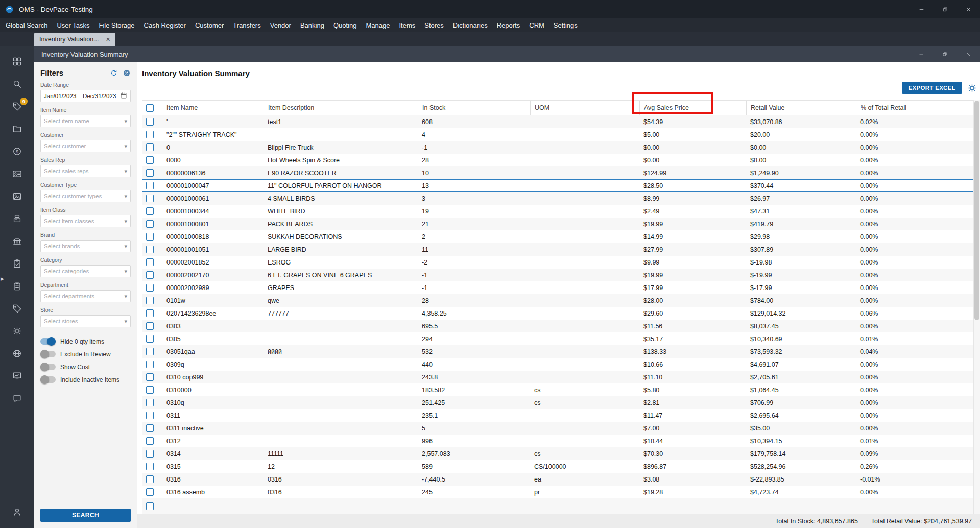 The image size is (980, 528). What do you see at coordinates (73, 26) in the screenshot?
I see `menu-item-user-tasks: User Tasks` at bounding box center [73, 26].